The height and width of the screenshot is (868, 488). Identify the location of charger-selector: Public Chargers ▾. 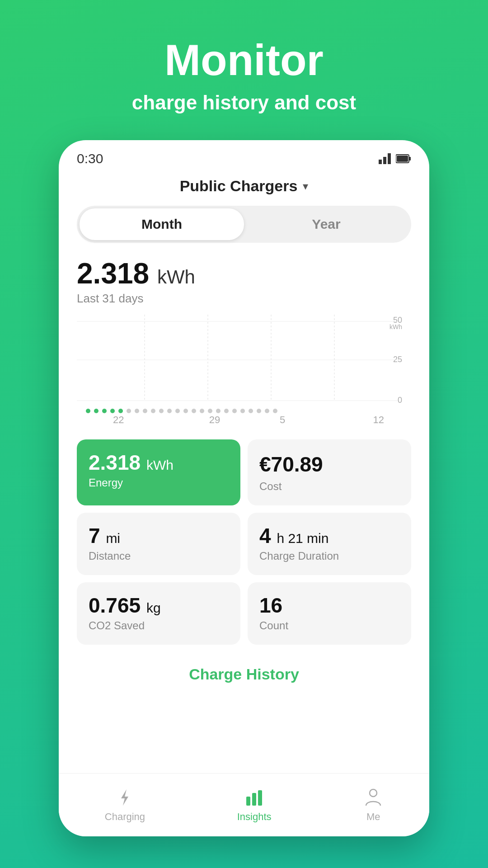
(244, 186).